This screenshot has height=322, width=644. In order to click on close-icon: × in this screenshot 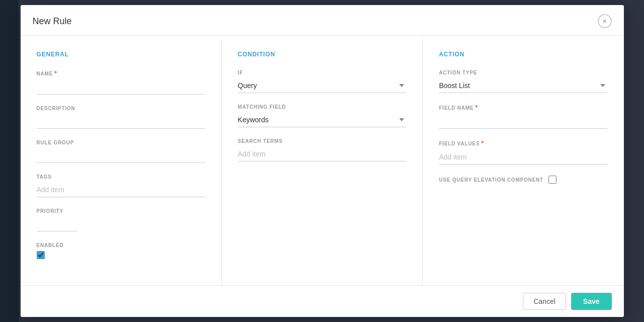, I will do `click(604, 21)`.